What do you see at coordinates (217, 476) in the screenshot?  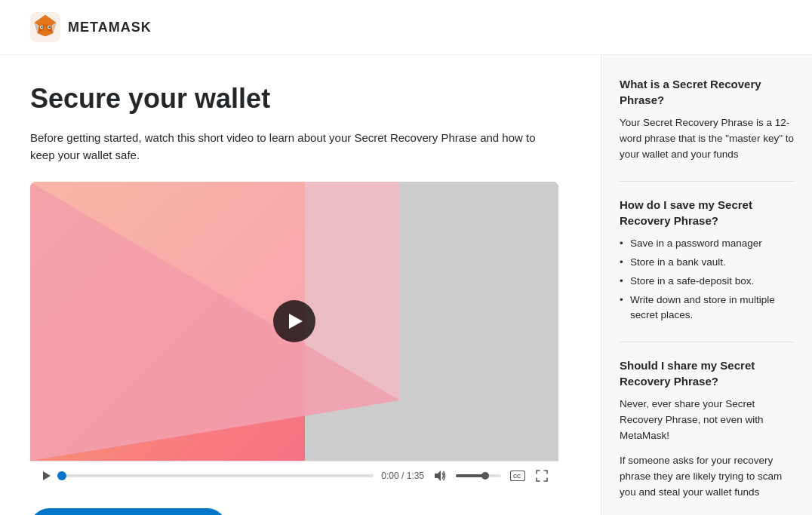 I see `progress-bar` at bounding box center [217, 476].